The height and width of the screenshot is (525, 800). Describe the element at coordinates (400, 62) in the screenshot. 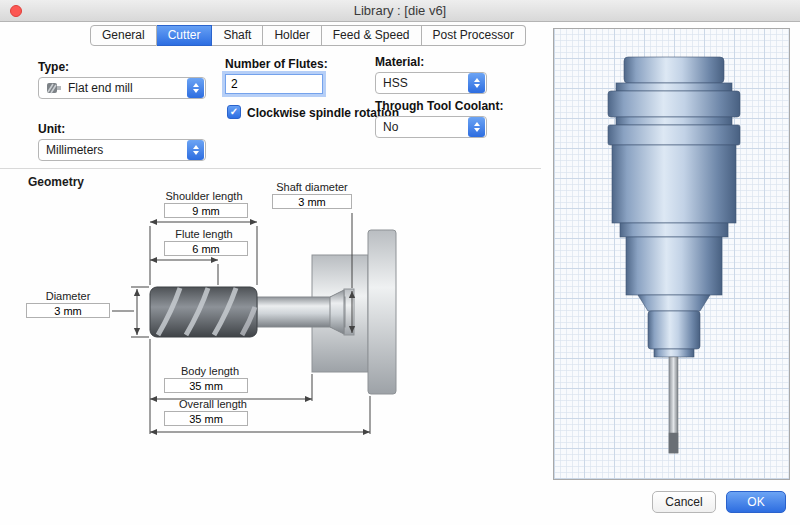

I see `material-label: Material:` at that location.